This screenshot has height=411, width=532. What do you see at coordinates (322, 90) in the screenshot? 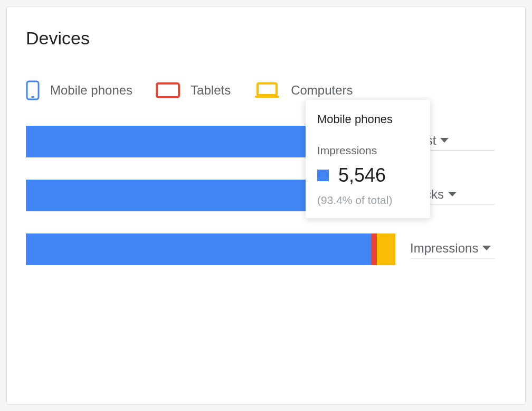
I see `legend-label: Computers` at bounding box center [322, 90].